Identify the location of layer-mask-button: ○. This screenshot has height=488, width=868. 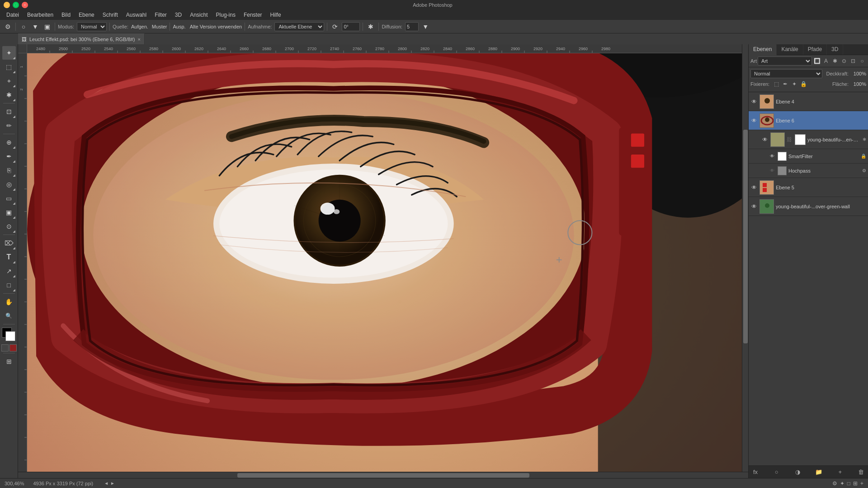
(777, 472).